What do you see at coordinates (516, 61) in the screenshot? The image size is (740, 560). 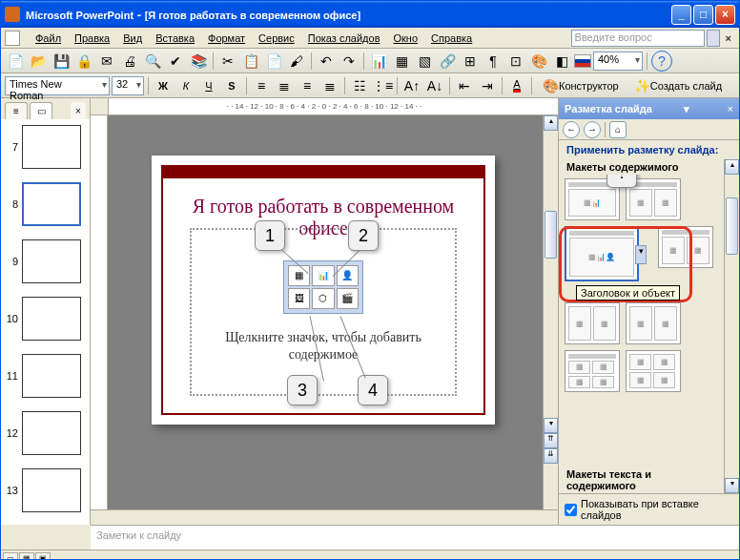 I see `grid-button: ⊡` at bounding box center [516, 61].